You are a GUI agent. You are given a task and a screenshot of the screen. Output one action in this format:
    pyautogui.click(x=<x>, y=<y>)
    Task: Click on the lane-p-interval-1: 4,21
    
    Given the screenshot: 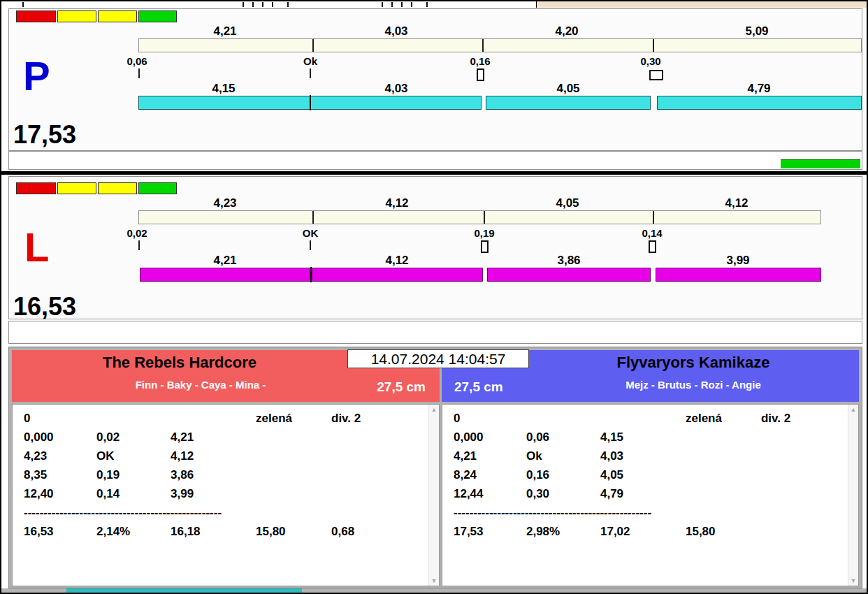 What is the action you would take?
    pyautogui.click(x=225, y=31)
    